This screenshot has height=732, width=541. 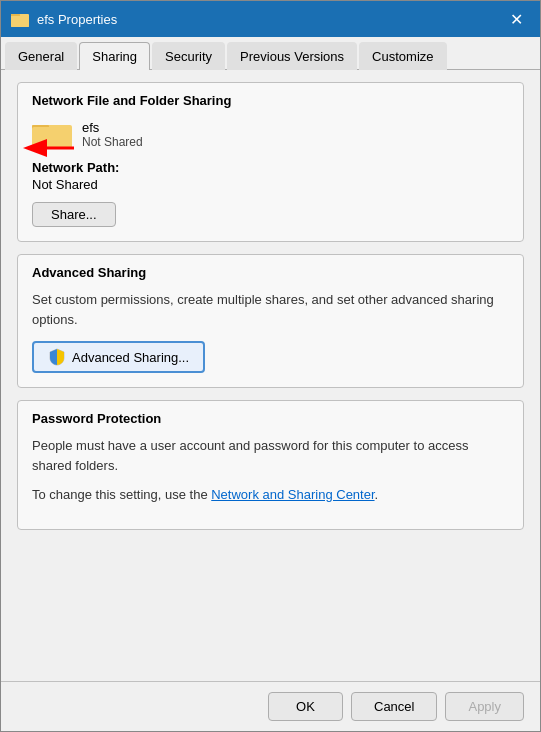 What do you see at coordinates (270, 100) in the screenshot?
I see `network-sharing-title: Network File and Folder Sharing` at bounding box center [270, 100].